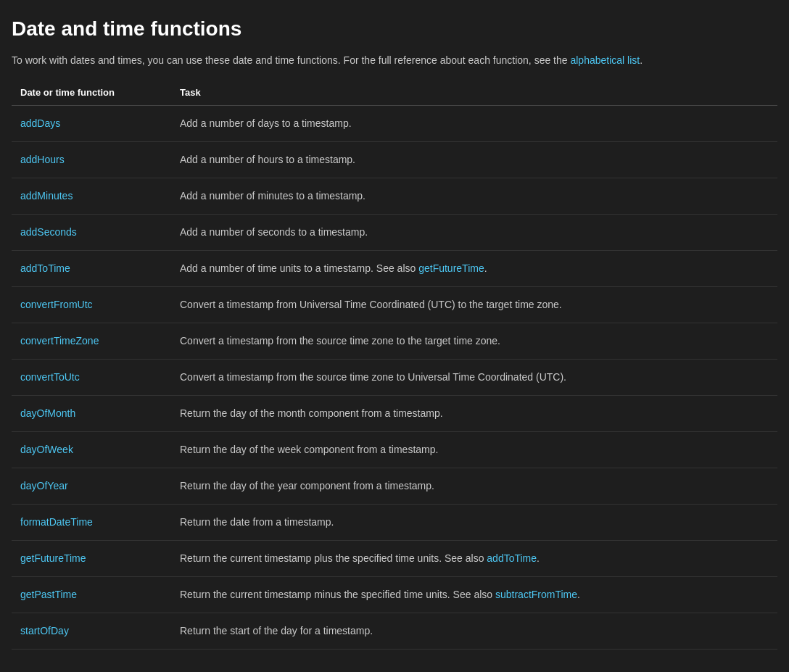  What do you see at coordinates (91, 378) in the screenshot?
I see `function-cell: convertToUtc` at bounding box center [91, 378].